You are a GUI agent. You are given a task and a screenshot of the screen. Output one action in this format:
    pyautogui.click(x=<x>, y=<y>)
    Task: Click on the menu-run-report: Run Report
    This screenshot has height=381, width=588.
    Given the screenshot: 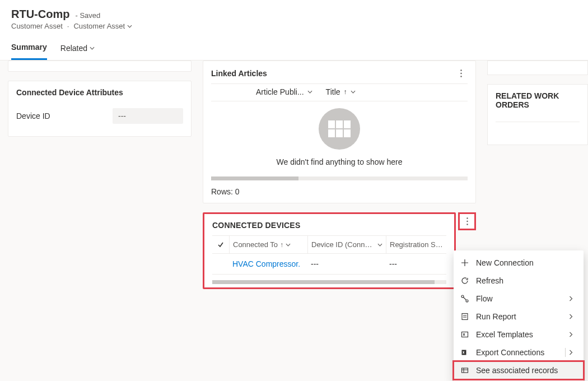 What is the action you would take?
    pyautogui.click(x=519, y=317)
    